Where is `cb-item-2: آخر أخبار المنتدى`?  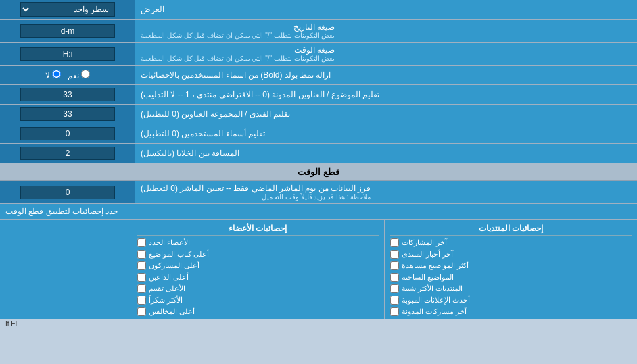
cb-item-2: آخر أخبار المنتدى is located at coordinates (511, 254).